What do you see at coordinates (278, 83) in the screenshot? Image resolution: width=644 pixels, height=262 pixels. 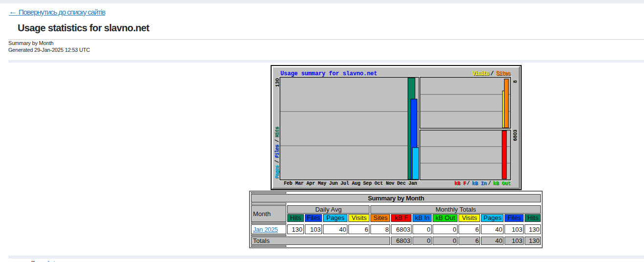 I see `svg-text: 13O` at bounding box center [278, 83].